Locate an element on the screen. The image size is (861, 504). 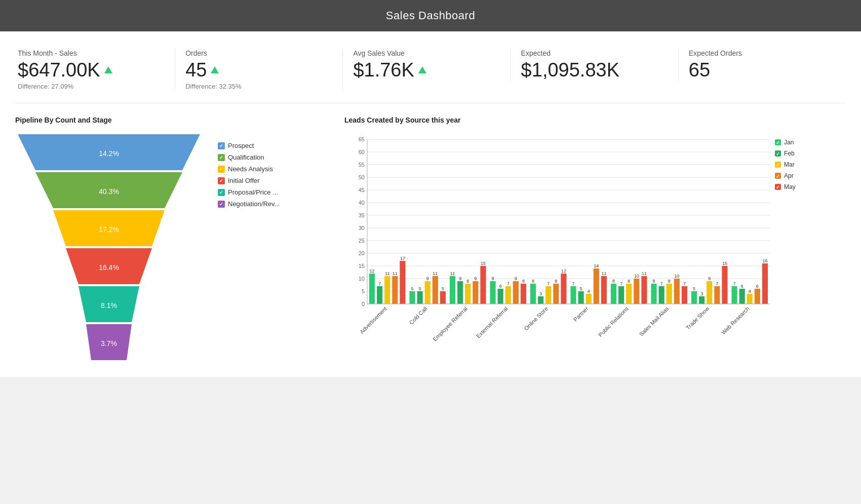
legend-check-May: ✓ is located at coordinates (778, 187).